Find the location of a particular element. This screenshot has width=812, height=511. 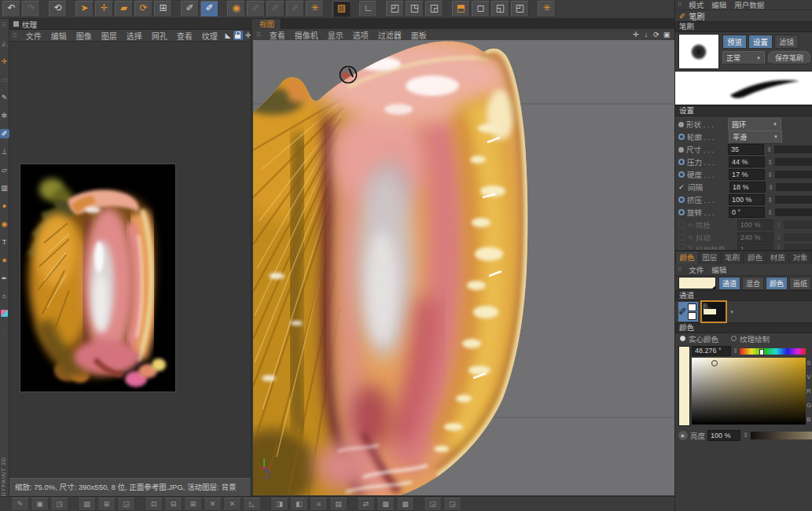

palette-tool-button: ◭ is located at coordinates (5, 43).